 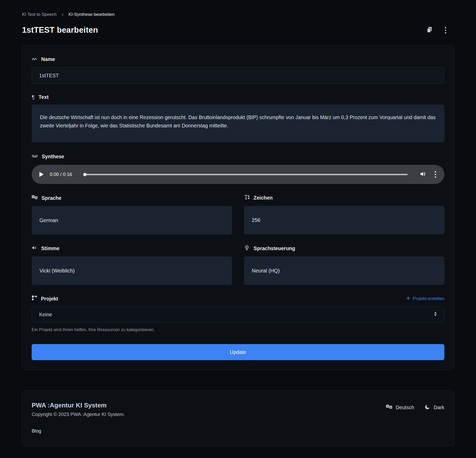 I want to click on theme-toggle: Dark, so click(x=435, y=407).